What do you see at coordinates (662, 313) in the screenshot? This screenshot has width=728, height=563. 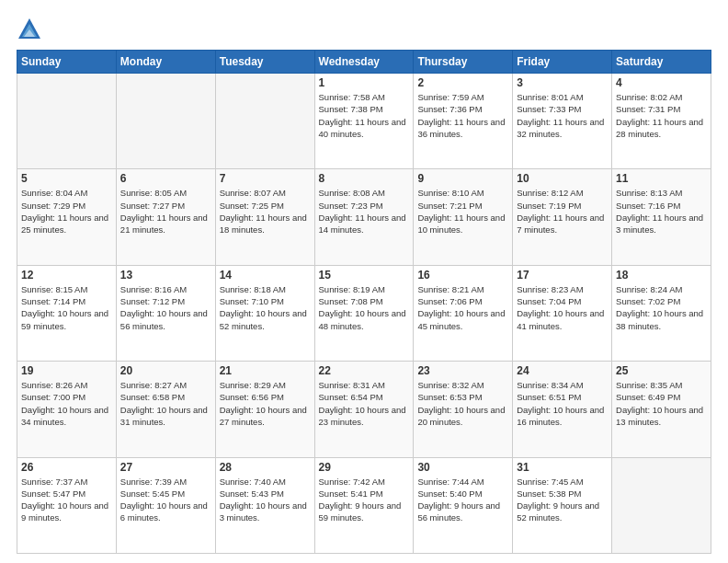 I see `day-cell: 18Sunrise: 8:24 AM Sunset: 7:02 PM Dayli…` at bounding box center [662, 313].